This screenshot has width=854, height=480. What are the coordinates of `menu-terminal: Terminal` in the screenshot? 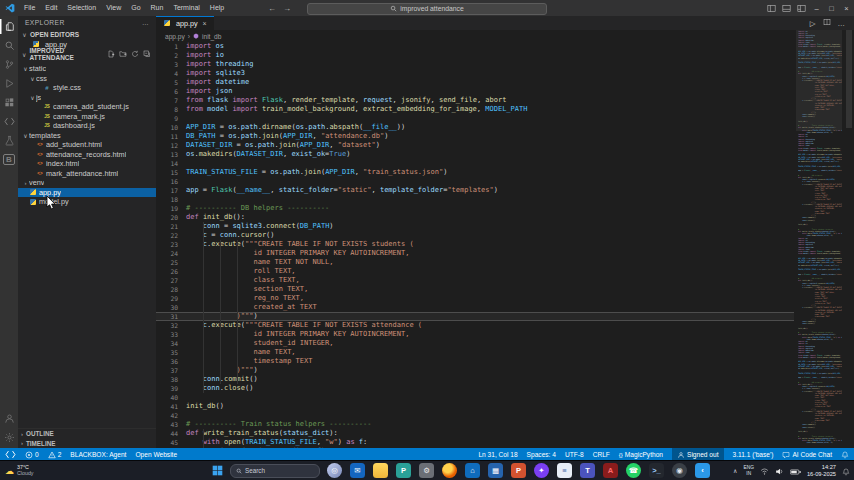 It's located at (186, 8).